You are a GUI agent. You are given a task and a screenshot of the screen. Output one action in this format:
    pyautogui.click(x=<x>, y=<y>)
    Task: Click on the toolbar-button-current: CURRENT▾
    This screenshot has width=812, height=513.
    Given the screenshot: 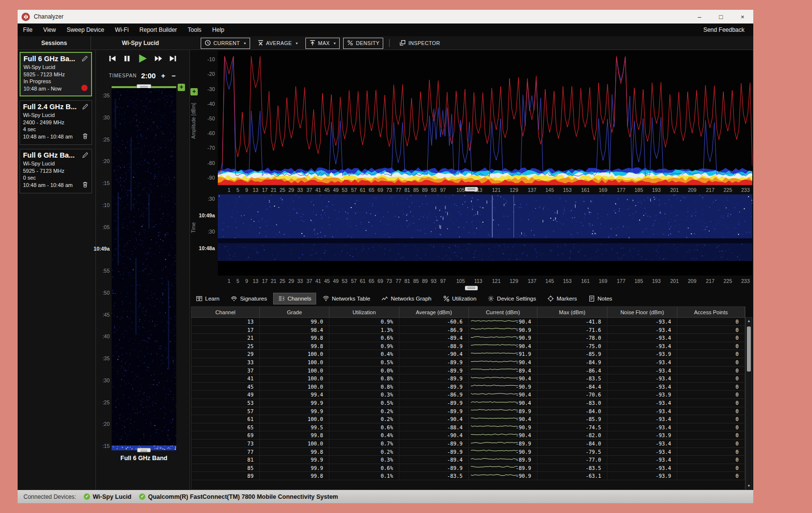 What is the action you would take?
    pyautogui.click(x=225, y=43)
    